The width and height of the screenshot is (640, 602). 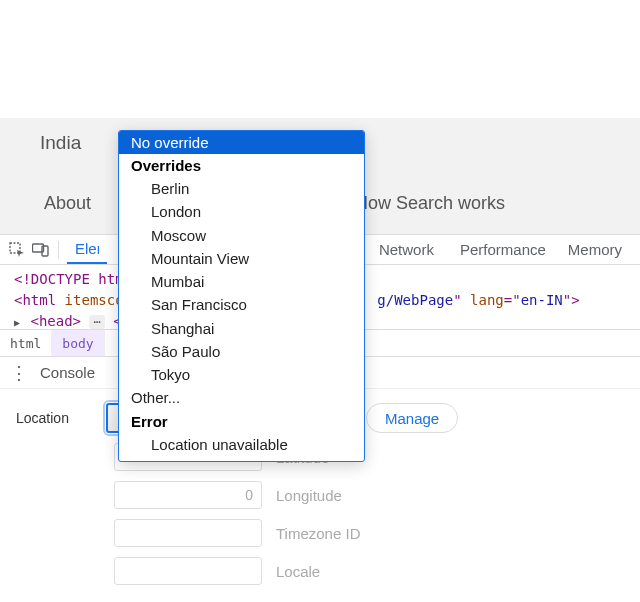 I want to click on locale-label: Locale, so click(x=298, y=572).